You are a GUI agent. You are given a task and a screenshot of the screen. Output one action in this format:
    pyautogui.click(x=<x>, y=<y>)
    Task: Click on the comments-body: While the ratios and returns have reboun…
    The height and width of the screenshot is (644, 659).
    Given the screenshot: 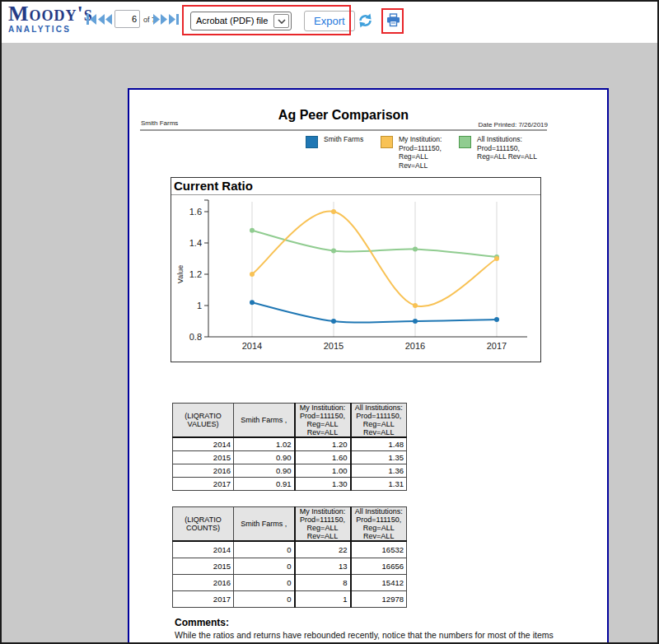 What is the action you would take?
    pyautogui.click(x=364, y=637)
    